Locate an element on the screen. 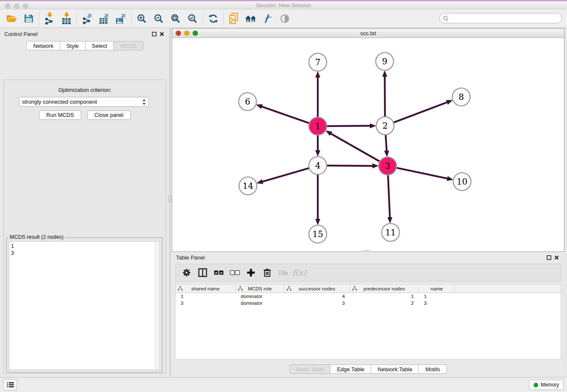 The height and width of the screenshot is (392, 567). zoom-fit-icon is located at coordinates (176, 19).